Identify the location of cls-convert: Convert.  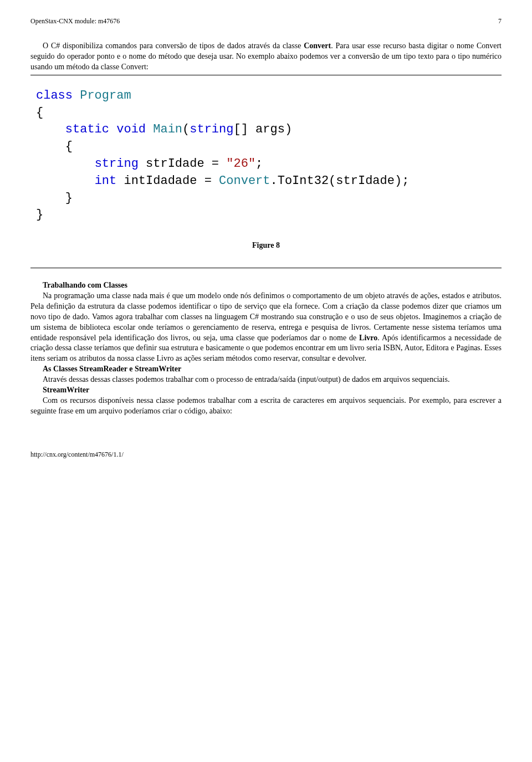
(244, 181).